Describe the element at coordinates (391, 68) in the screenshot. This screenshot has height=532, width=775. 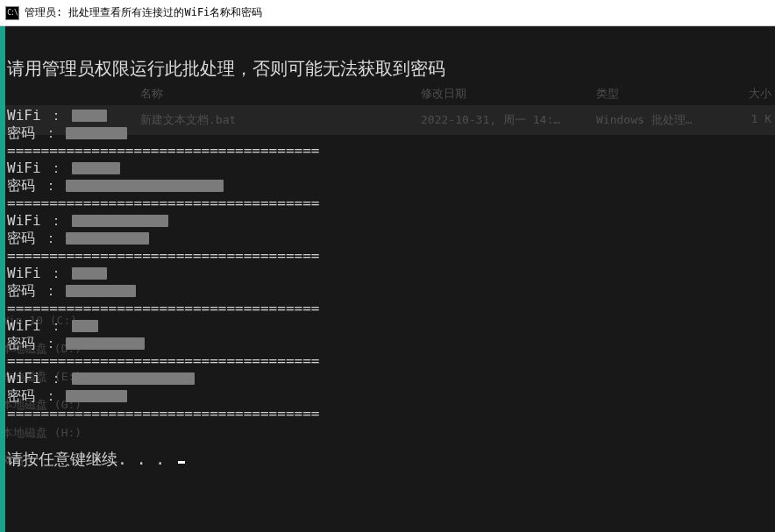
I see `banner-text: 请用管理员权限运行此批处理，否则可能无法获取到密码` at that location.